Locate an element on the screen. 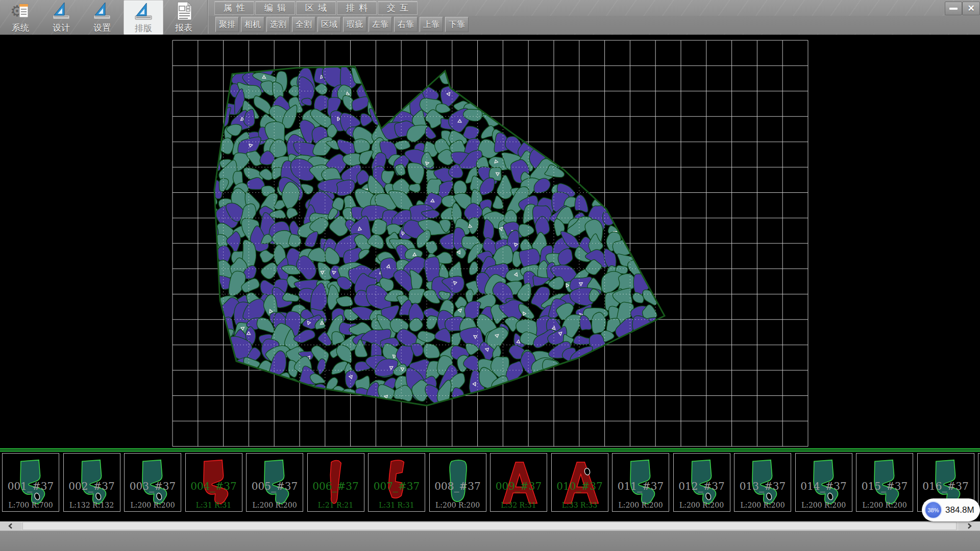 This screenshot has height=551, width=980. chevron-right-icon is located at coordinates (969, 526).